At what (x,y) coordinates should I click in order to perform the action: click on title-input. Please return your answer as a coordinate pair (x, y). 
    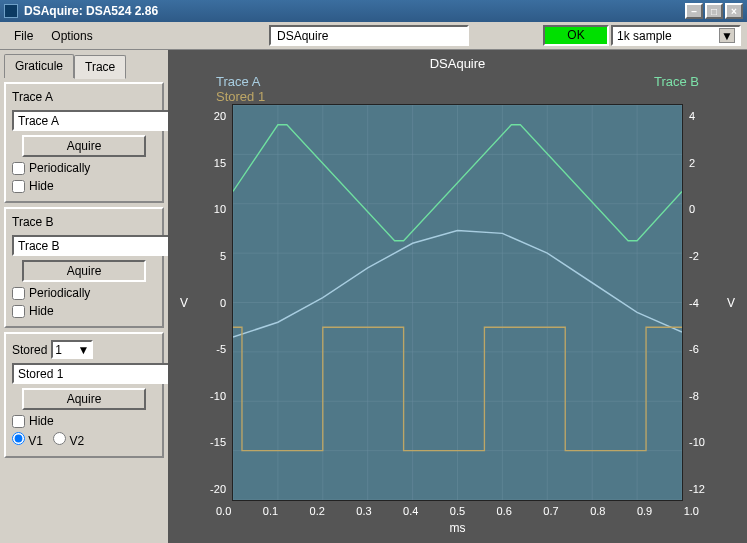
    Looking at the image, I should click on (369, 36).